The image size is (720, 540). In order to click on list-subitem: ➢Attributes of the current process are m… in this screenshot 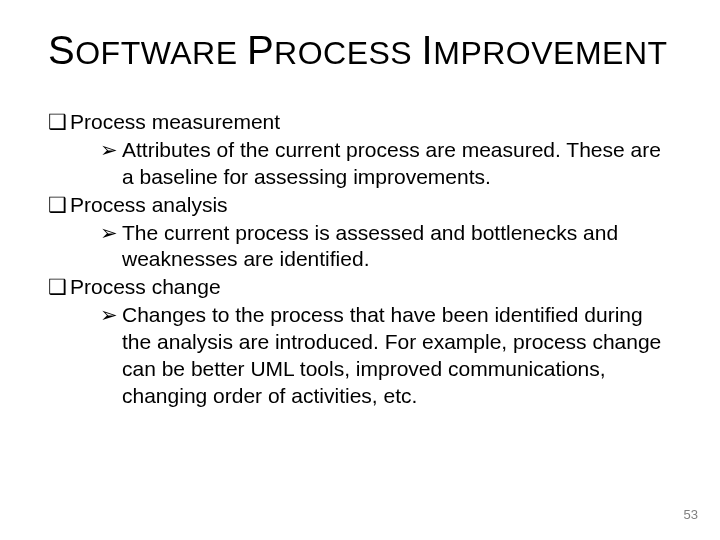, I will do `click(360, 164)`.